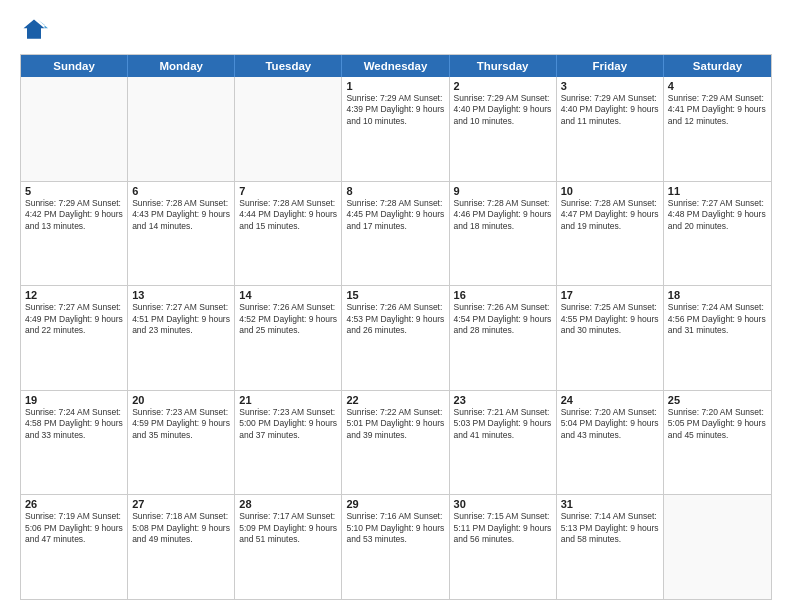 The image size is (792, 612). I want to click on day-number: 28, so click(288, 504).